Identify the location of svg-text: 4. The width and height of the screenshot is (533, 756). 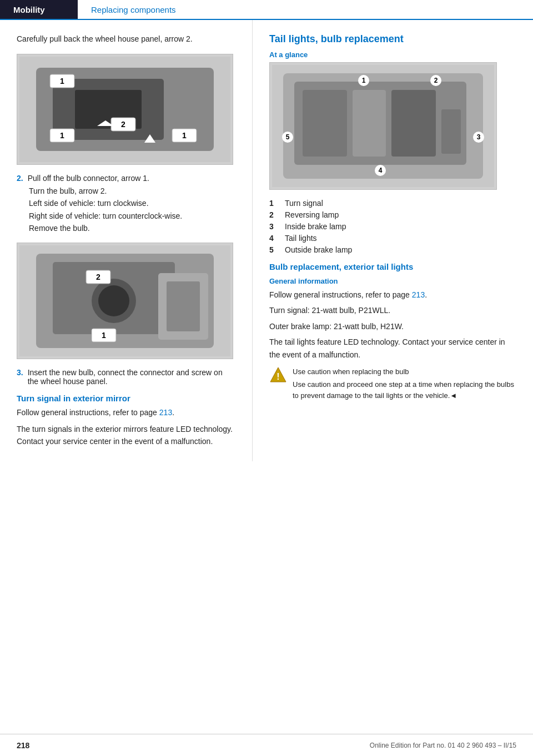
(381, 170).